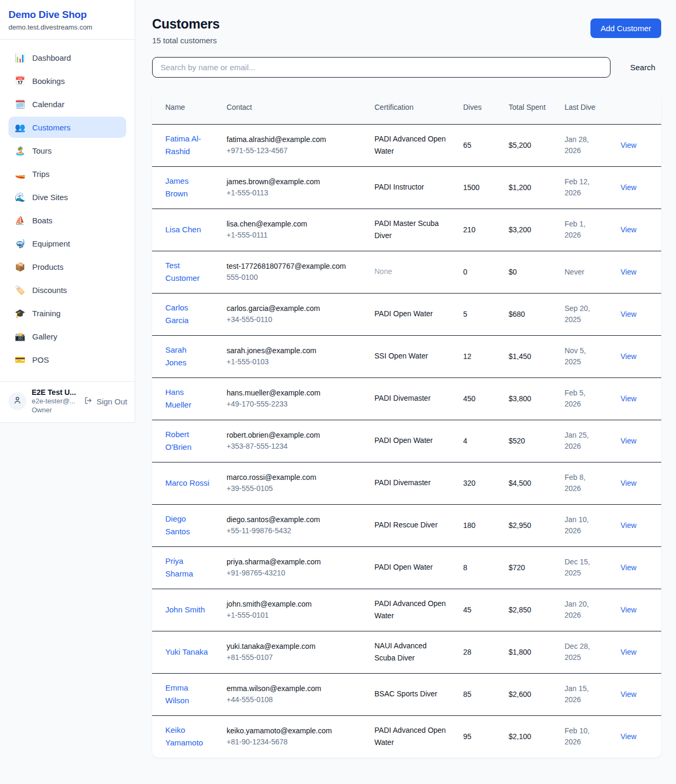  Describe the element at coordinates (68, 20) in the screenshot. I see `brand-header: Demo Dive Shop demo.test.divestreams.com` at that location.